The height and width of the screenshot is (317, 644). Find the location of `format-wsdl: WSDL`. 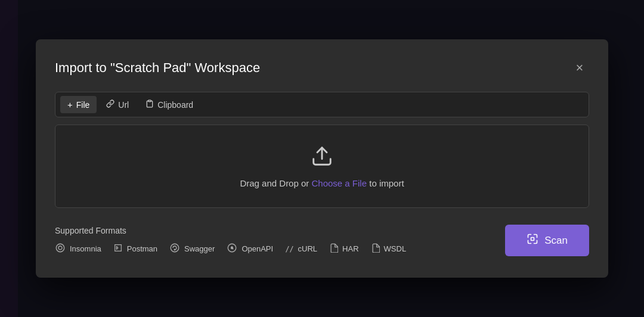

format-wsdl: WSDL is located at coordinates (389, 249).